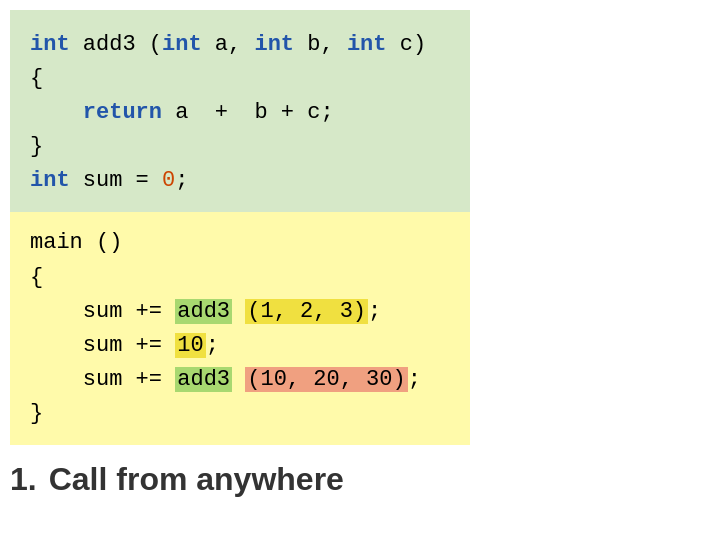  I want to click on code-line-main-2: {, so click(240, 278).